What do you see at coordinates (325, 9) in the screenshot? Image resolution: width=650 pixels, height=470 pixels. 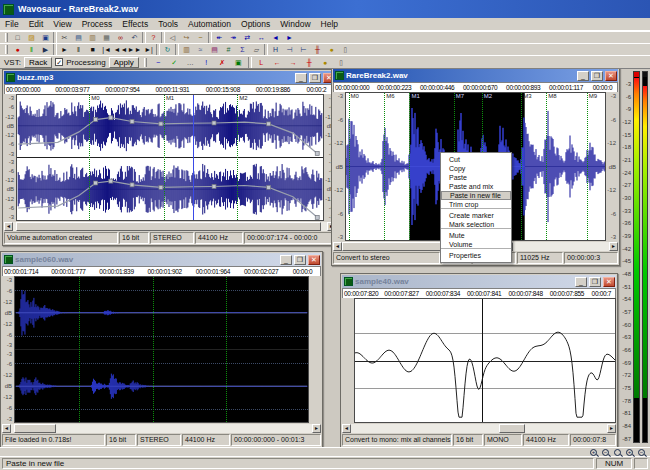 I see `title-bar: Wavosaur - RareBreak2.wav` at bounding box center [325, 9].